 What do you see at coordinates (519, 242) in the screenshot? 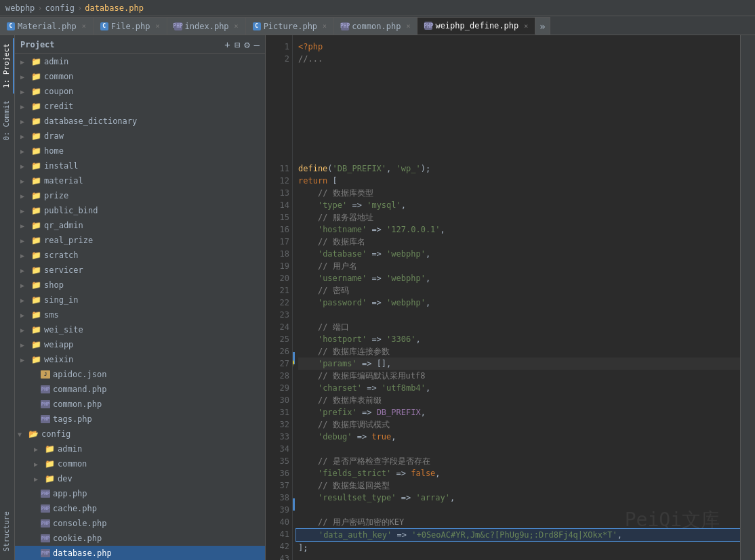
I see `code-line-17: // 数据库名` at bounding box center [519, 242].